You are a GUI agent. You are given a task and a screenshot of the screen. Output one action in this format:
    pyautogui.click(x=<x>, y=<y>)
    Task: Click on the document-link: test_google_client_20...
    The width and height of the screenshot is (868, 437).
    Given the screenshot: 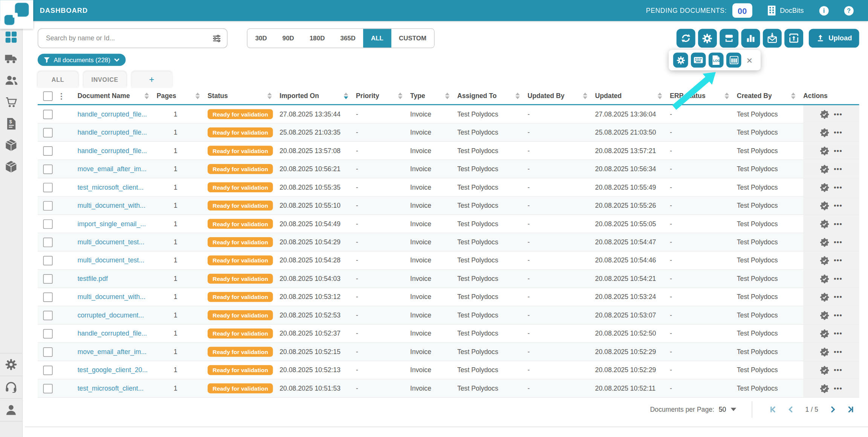 What is the action you would take?
    pyautogui.click(x=113, y=370)
    